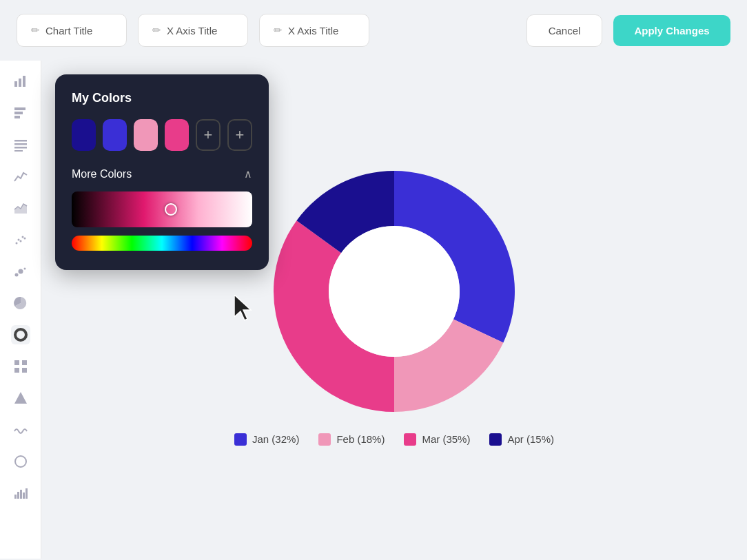  I want to click on legend-item-jan: Jan (32%), so click(267, 439).